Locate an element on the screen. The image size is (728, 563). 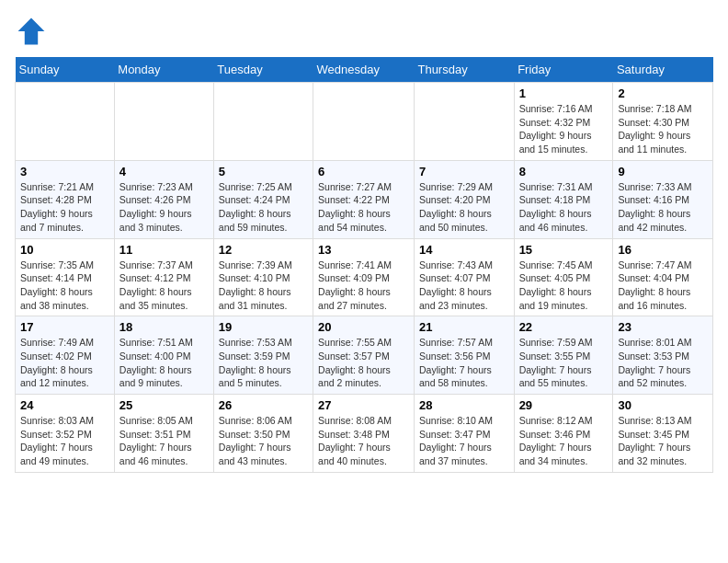
day-info: Sunrise: 7:49 AM Sunset: 4:02 PM Dayligh… is located at coordinates (64, 362).